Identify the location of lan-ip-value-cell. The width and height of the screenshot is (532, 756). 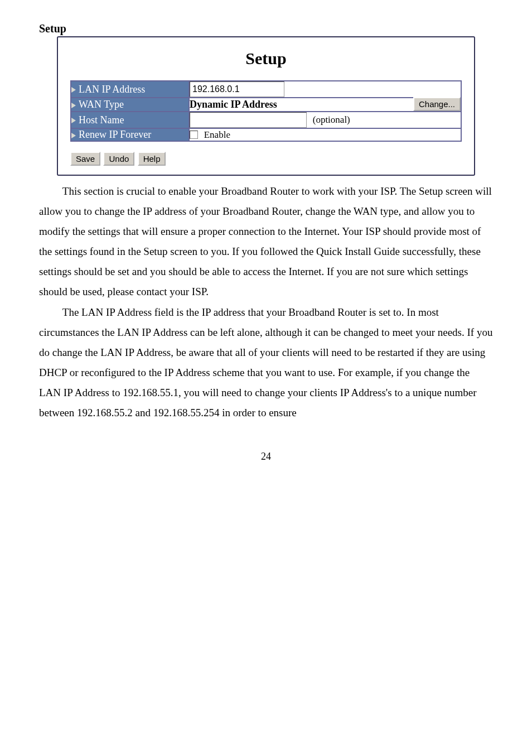
(325, 89).